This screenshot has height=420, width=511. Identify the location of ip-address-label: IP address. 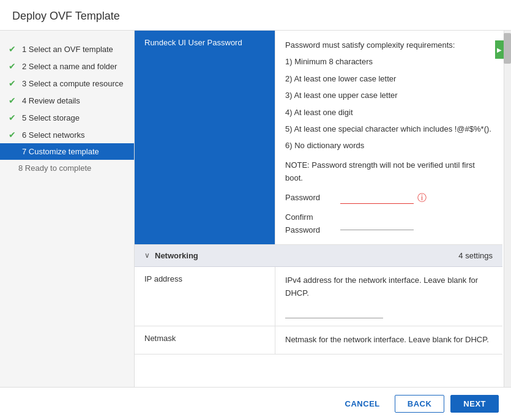
(205, 296).